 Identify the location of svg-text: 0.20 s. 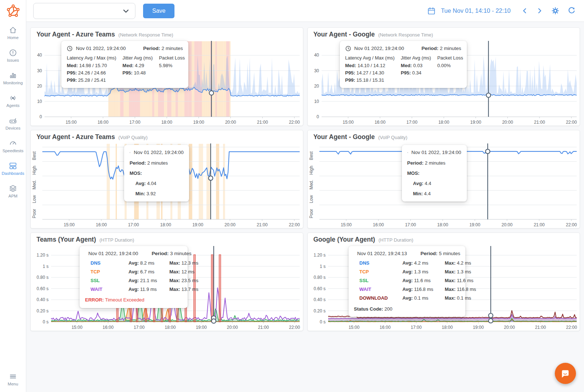
(320, 311).